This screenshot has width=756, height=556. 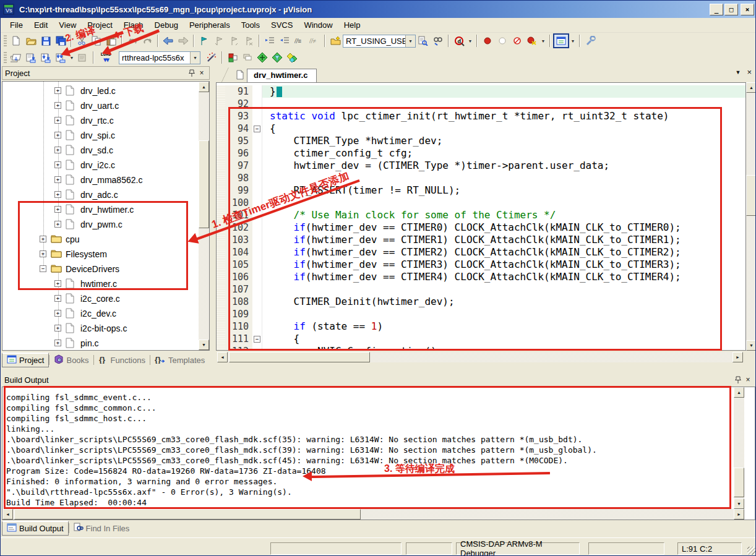 What do you see at coordinates (739, 448) in the screenshot?
I see `build-output-vscrollbar: ▲ ▼` at bounding box center [739, 448].